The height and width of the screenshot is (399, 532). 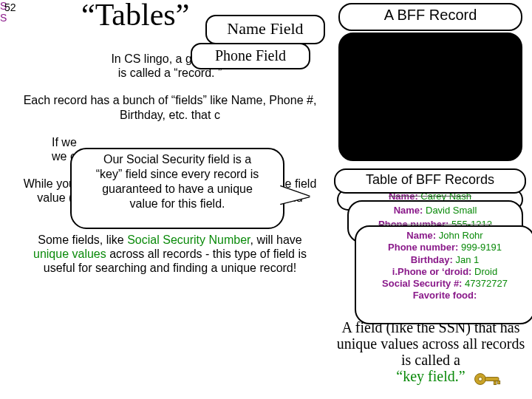 I want to click on field-value: Droid, so click(x=486, y=272).